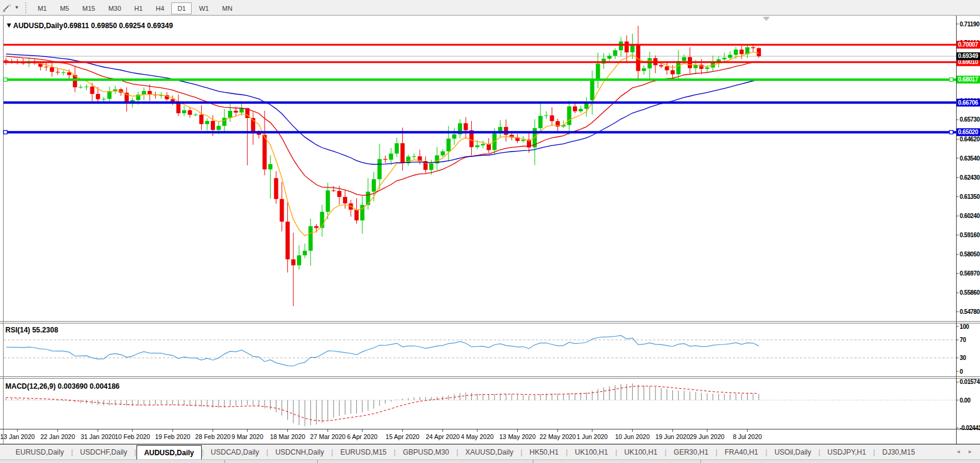 The height and width of the screenshot is (463, 980). Describe the element at coordinates (104, 453) in the screenshot. I see `chart-tab-usdchf-daily: USDCHF,Daily` at that location.